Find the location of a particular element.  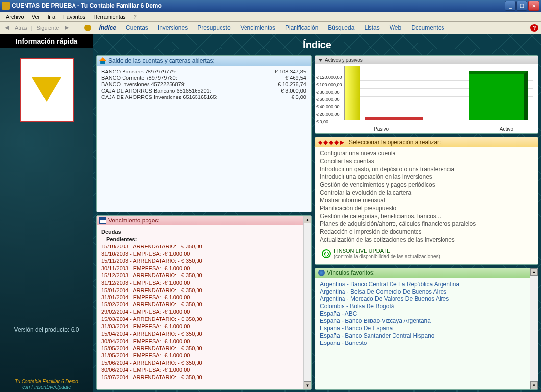

debt-list: Deudas Pendientes: 15/10/2003 - ARRENDAT… is located at coordinates (200, 305).